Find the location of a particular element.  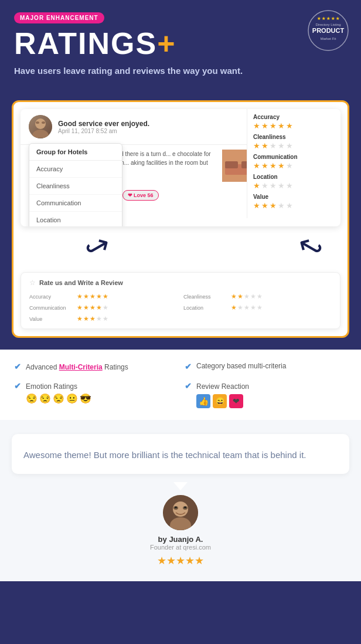

wr-row-cleanliness: Cleanliness ★ ★ ★ ★ ★ is located at coordinates (258, 297).